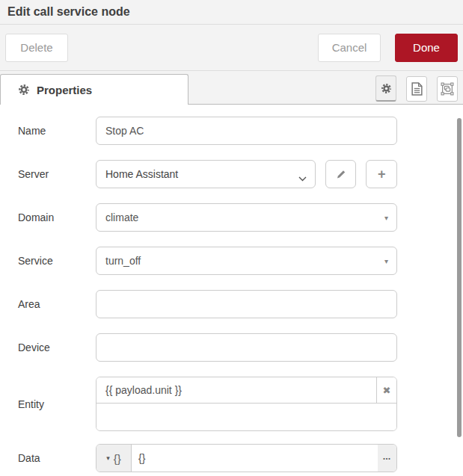  I want to click on button-bar: Delete Cancel Done, so click(232, 48).